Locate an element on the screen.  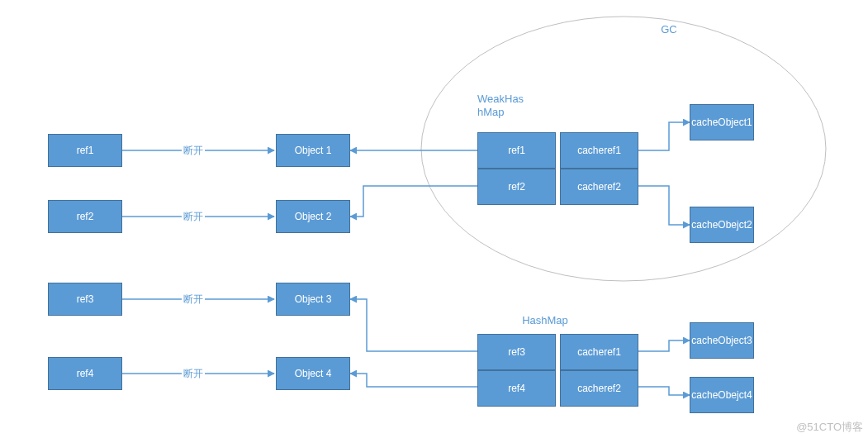
weakhashmap-label-line2: hMap is located at coordinates (491, 112).